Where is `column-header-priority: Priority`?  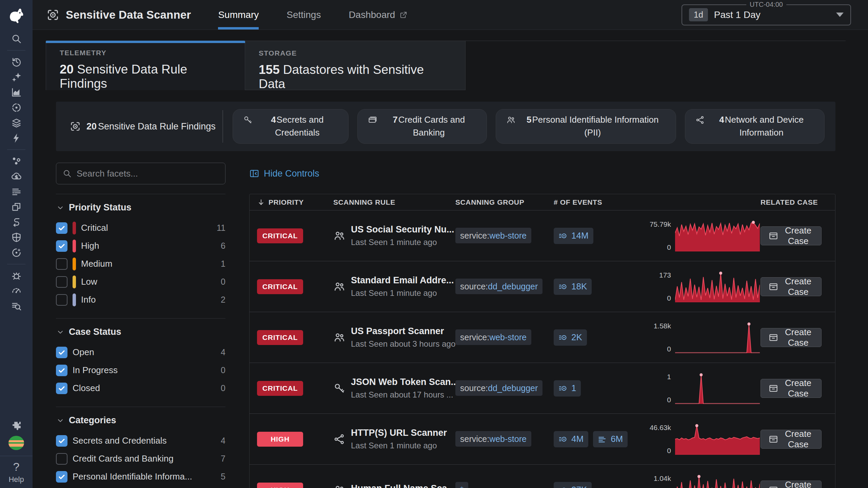 column-header-priority: Priority is located at coordinates (295, 202).